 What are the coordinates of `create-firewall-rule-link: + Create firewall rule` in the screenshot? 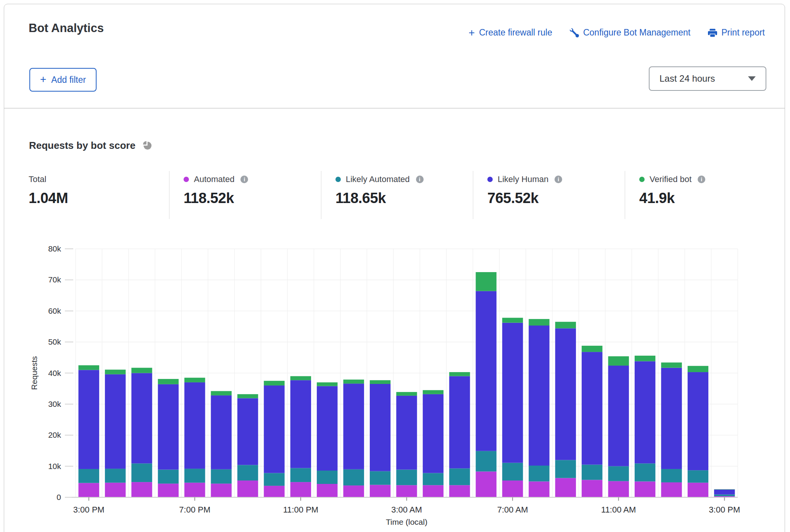 It's located at (511, 33).